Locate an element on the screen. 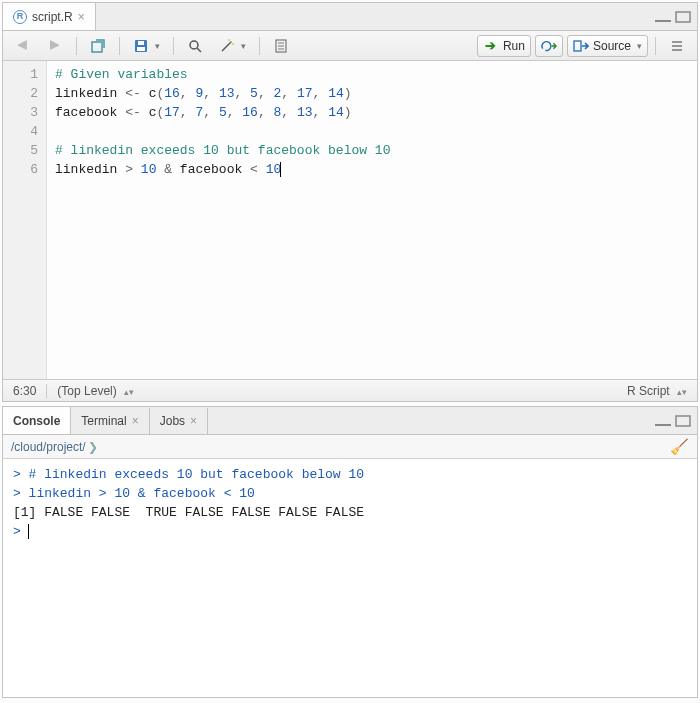 The image size is (700, 703). find-button is located at coordinates (195, 46).